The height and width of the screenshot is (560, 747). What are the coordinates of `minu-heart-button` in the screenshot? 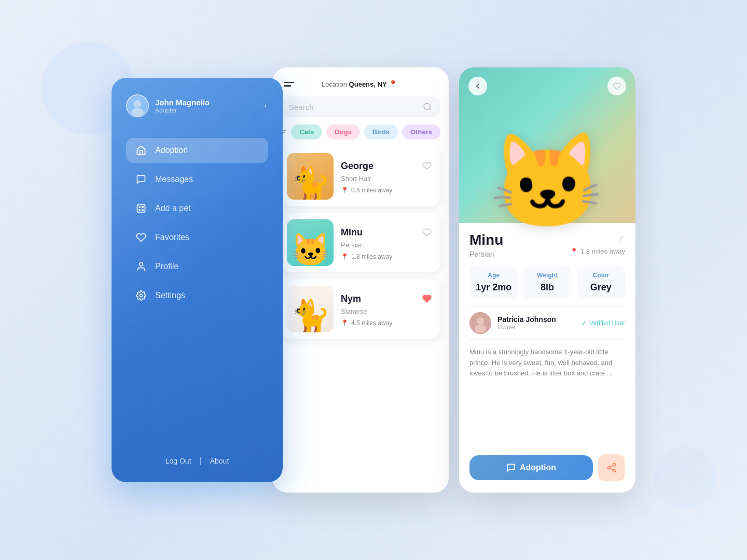 It's located at (427, 232).